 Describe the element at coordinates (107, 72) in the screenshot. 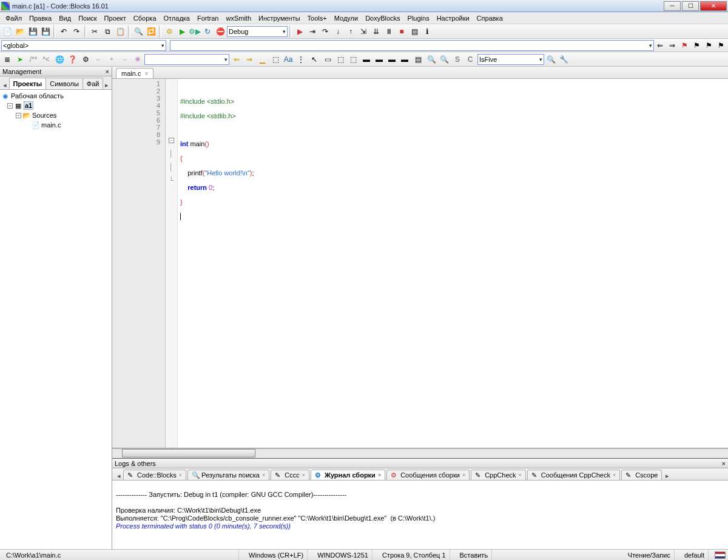

I see `management-close-icon: ×` at that location.